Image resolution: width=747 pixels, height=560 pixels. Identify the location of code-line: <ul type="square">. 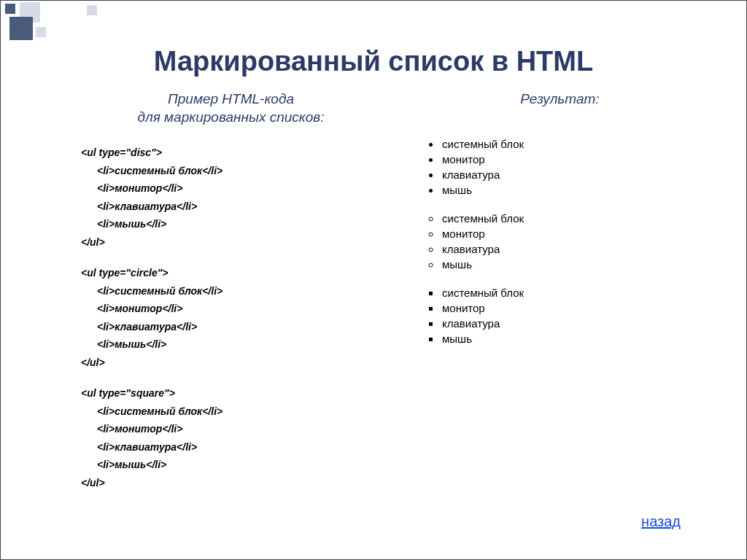
(231, 394).